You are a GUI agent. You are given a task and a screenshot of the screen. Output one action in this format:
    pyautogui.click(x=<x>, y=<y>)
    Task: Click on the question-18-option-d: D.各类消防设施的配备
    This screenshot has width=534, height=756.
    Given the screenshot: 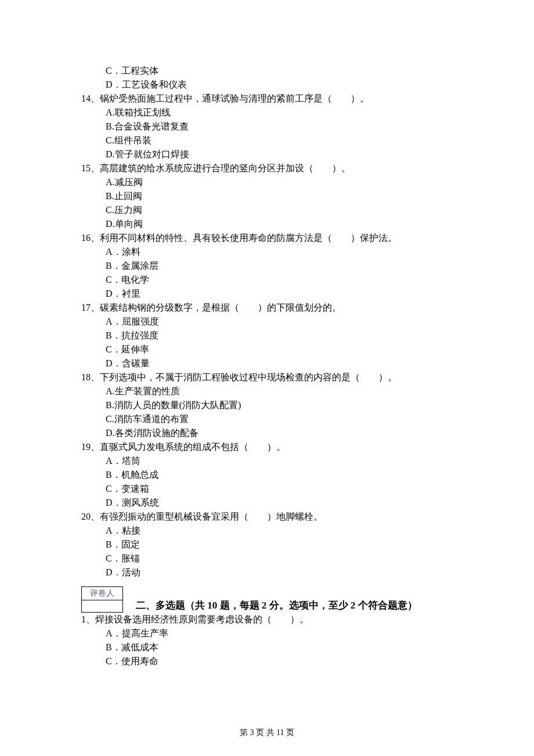 What is the action you would take?
    pyautogui.click(x=273, y=433)
    